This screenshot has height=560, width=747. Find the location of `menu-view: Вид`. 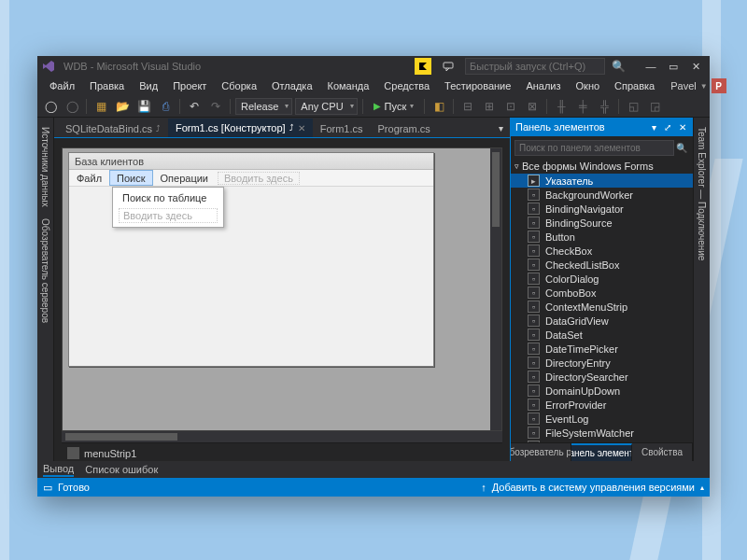

menu-view: Вид is located at coordinates (148, 86).